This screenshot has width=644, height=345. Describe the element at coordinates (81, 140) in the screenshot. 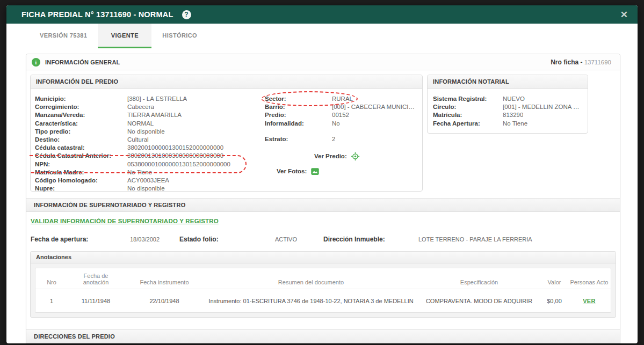

I see `field-label: Destino:` at that location.